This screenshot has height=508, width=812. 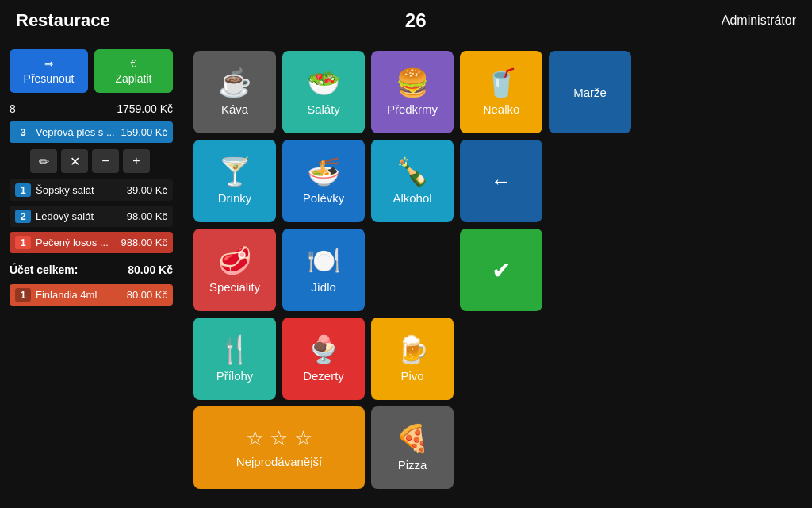 What do you see at coordinates (136, 161) in the screenshot?
I see `edit-plus-button: +` at bounding box center [136, 161].